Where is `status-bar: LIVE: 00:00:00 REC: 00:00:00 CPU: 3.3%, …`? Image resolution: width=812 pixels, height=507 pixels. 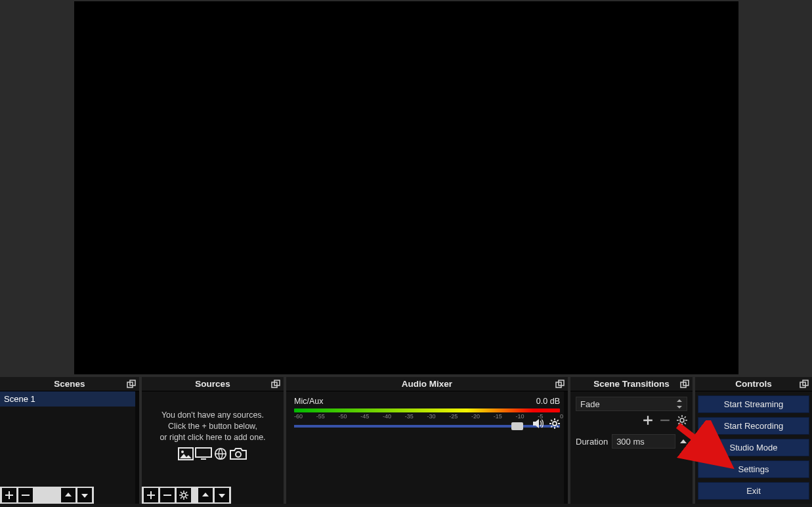
status-bar: LIVE: 00:00:00 REC: 00:00:00 CPU: 3.3%, … is located at coordinates (406, 506).